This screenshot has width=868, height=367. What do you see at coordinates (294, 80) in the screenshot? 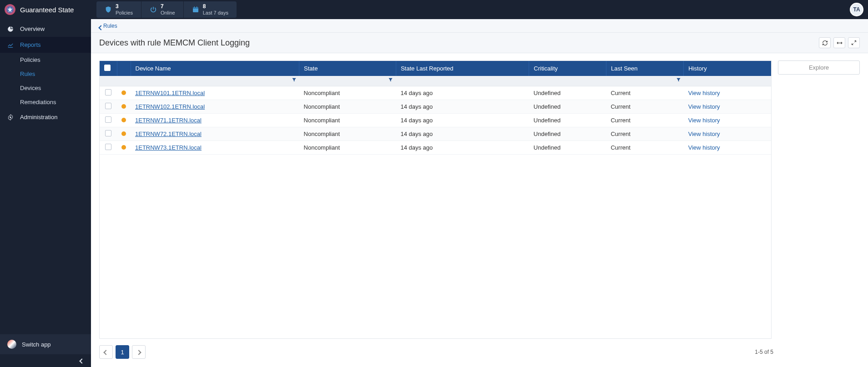
I see `filter-device-name` at bounding box center [294, 80].